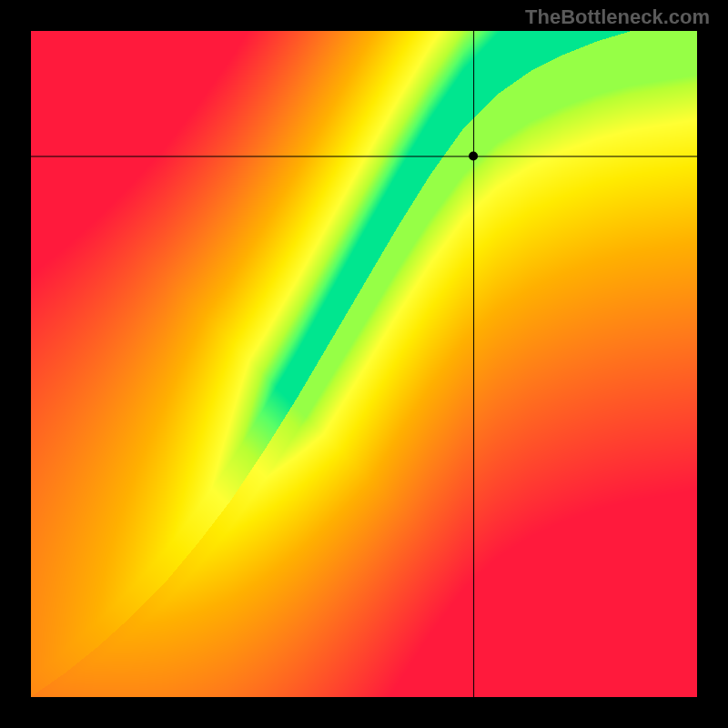  I want to click on watermark-text: TheBottleneck.com, so click(617, 17).